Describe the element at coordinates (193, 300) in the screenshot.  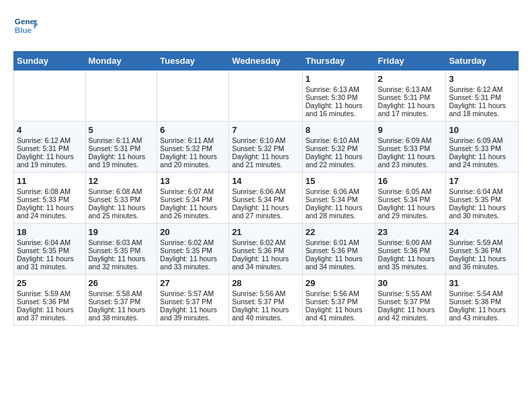
I see `calendar-cell: 27Sunrise: 5:57 AMSunset: 5:37 PMDayligh…` at that location.